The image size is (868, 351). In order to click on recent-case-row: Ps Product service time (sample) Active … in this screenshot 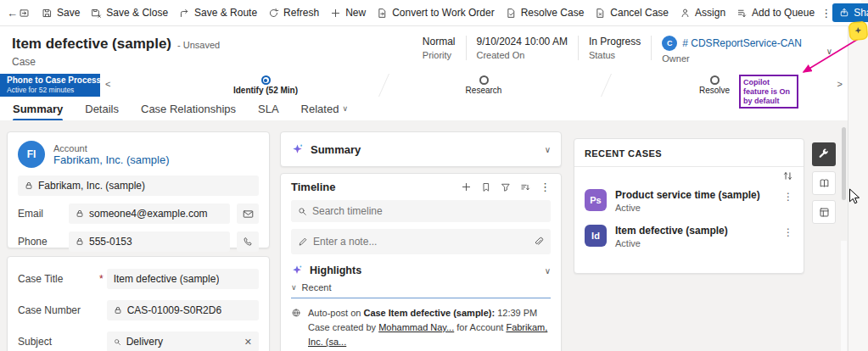, I will do `click(689, 201)`.